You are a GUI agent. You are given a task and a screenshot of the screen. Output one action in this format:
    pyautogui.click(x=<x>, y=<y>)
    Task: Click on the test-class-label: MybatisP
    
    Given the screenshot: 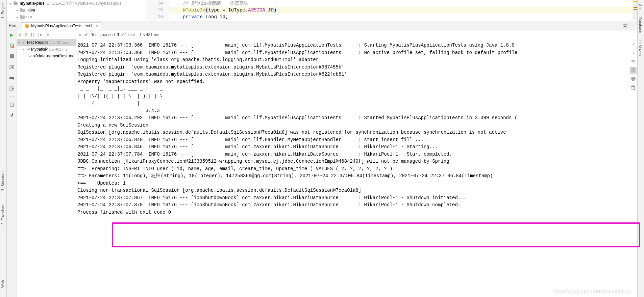 What is the action you would take?
    pyautogui.click(x=39, y=49)
    